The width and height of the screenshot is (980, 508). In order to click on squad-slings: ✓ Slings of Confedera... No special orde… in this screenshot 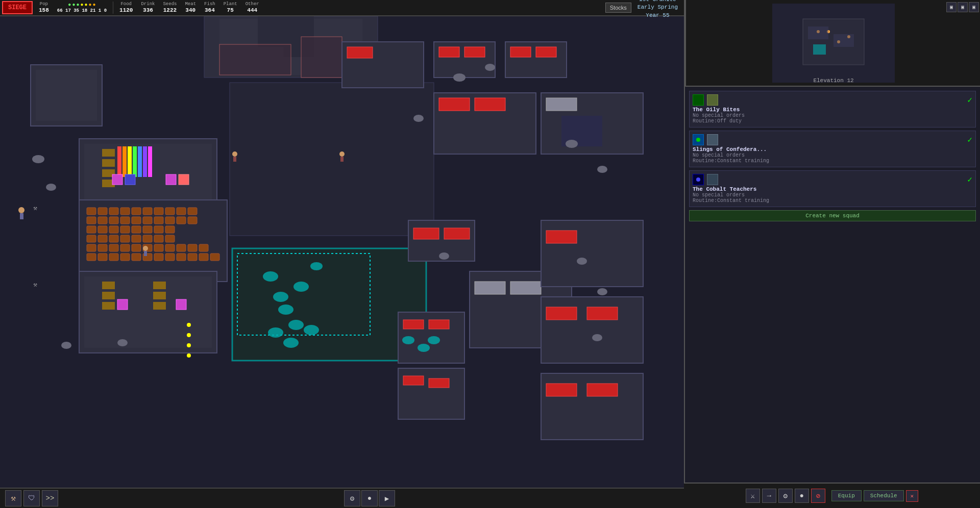, I will do `click(832, 149)`.